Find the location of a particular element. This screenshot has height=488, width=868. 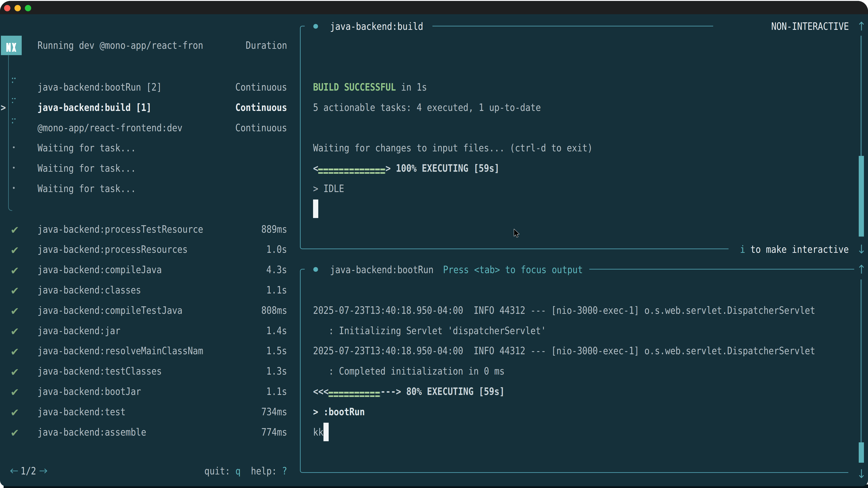

completed-task: java-backend:assemble is located at coordinates (102, 432).